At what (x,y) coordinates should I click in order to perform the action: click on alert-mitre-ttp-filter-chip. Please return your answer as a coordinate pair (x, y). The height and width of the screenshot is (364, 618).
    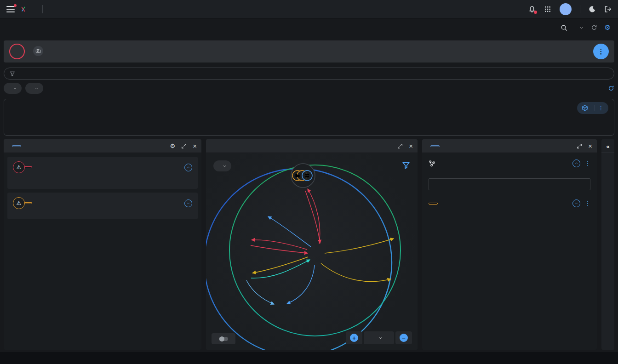
    Looking at the image, I should click on (34, 88).